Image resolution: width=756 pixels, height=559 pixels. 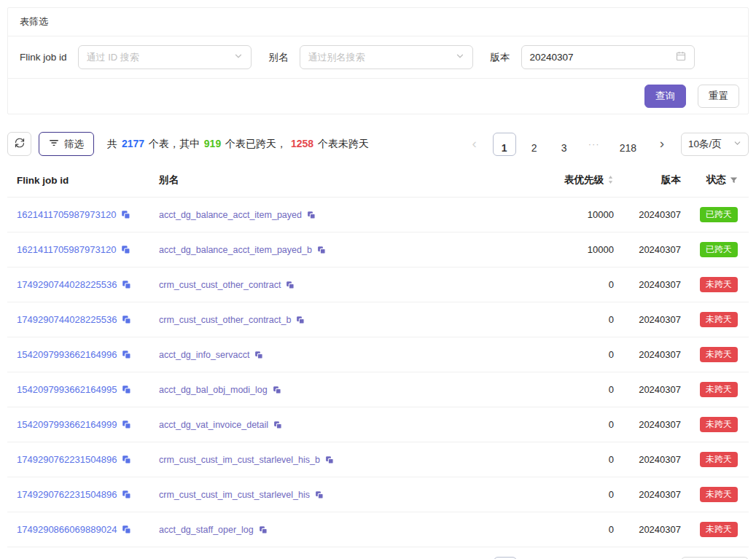 What do you see at coordinates (662, 144) in the screenshot?
I see `pagination-next-icon: ›` at bounding box center [662, 144].